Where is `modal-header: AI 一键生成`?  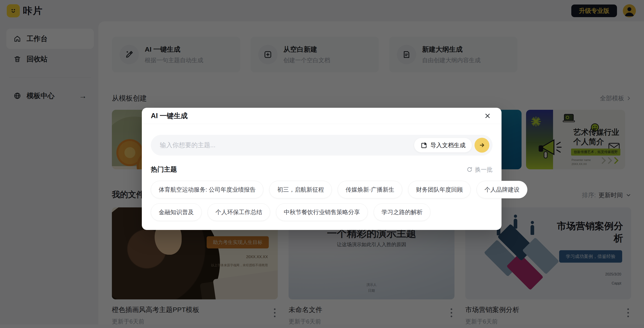
modal-header: AI 一键生成 is located at coordinates (322, 116).